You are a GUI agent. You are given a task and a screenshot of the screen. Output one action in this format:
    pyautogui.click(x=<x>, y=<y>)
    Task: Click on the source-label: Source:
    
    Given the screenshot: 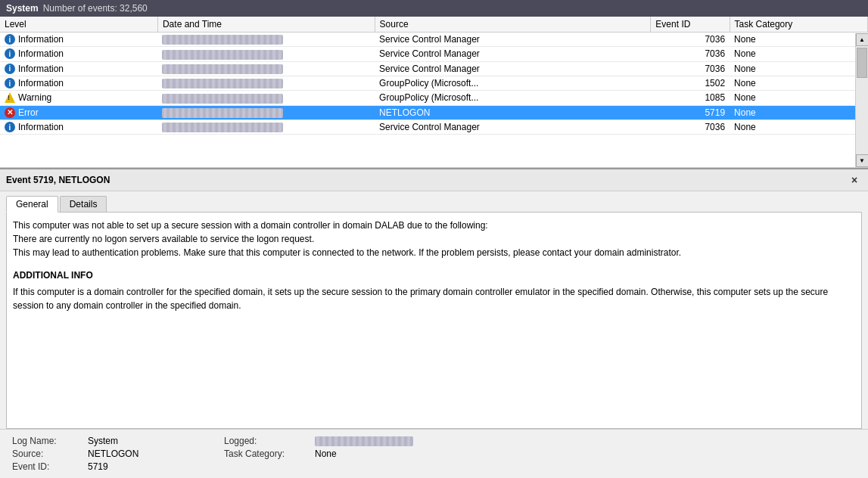 What is the action you would take?
    pyautogui.click(x=50, y=454)
    